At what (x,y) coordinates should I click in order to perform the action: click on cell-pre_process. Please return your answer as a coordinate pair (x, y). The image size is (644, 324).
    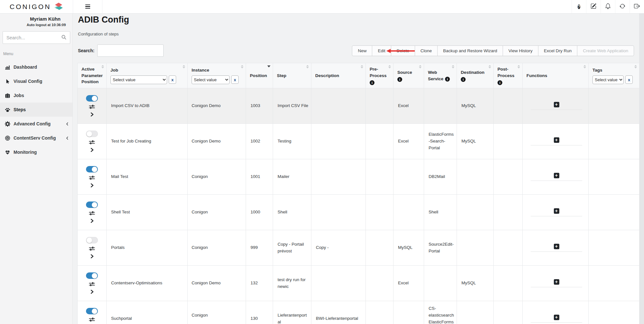
    Looking at the image, I should click on (380, 177).